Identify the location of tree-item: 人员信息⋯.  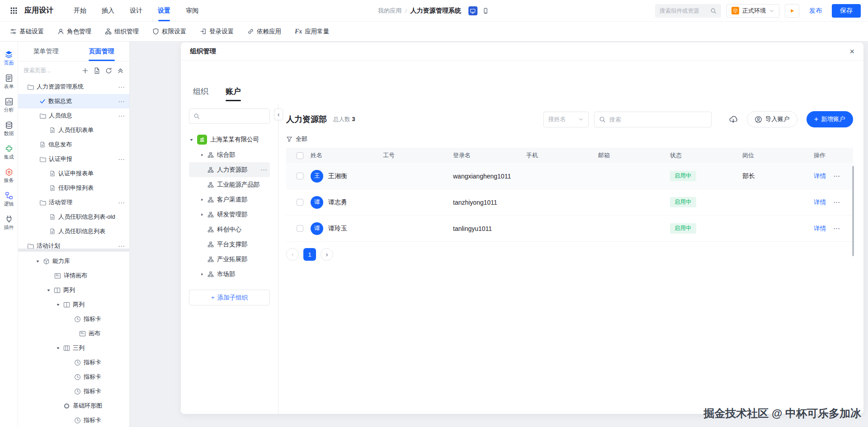
(74, 116).